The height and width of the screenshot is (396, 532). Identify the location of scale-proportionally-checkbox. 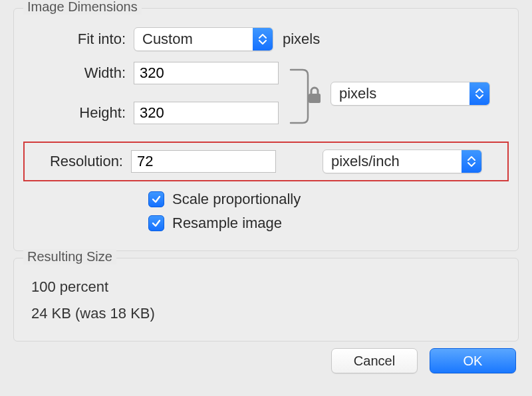
(156, 199).